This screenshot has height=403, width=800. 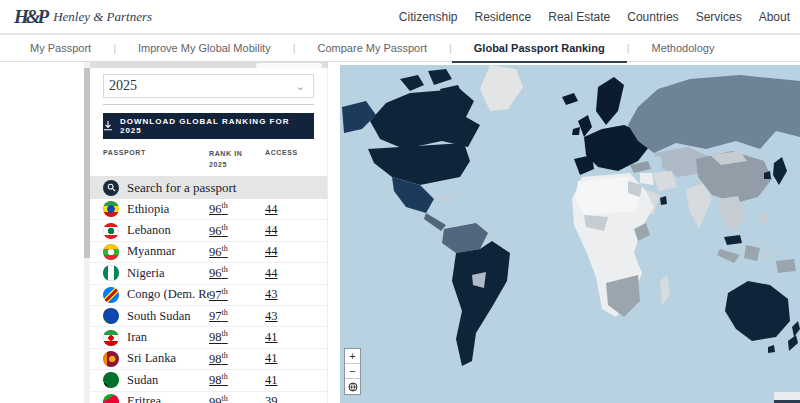 I want to click on country-name: Eritrea, so click(x=144, y=398).